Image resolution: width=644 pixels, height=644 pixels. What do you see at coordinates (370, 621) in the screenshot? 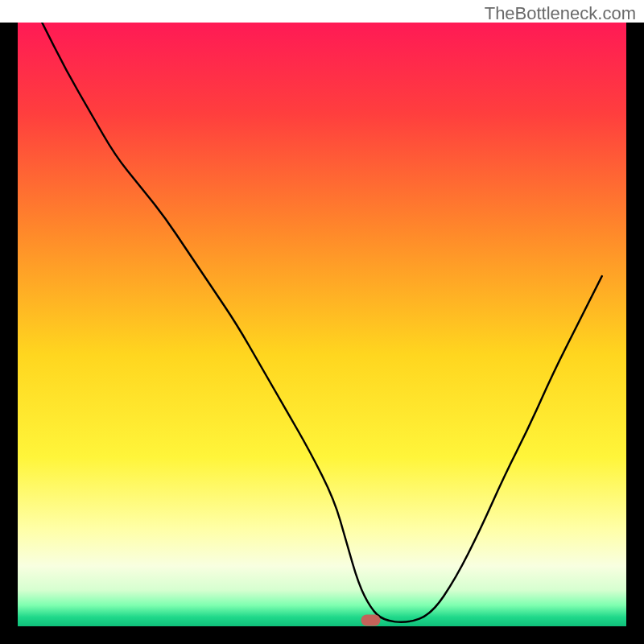
I see `optimal-point-marker` at bounding box center [370, 621].